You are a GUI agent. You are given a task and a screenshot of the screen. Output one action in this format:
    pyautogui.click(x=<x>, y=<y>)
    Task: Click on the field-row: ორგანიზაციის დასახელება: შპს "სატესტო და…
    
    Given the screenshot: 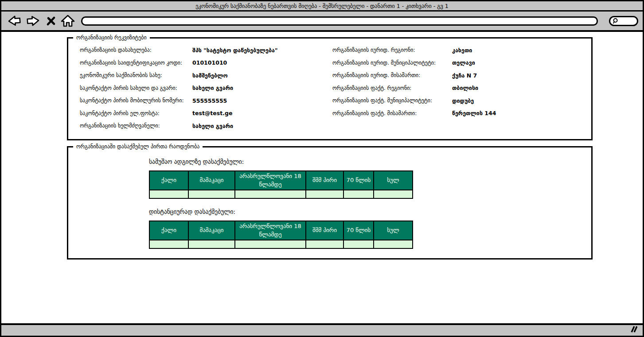 What is the action you would take?
    pyautogui.click(x=179, y=50)
    